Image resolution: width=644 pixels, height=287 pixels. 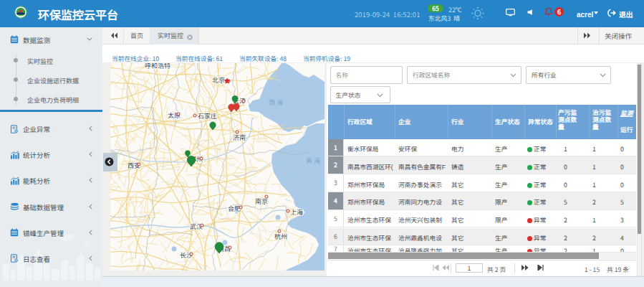 I want to click on svg-text: 北京, so click(x=218, y=80).